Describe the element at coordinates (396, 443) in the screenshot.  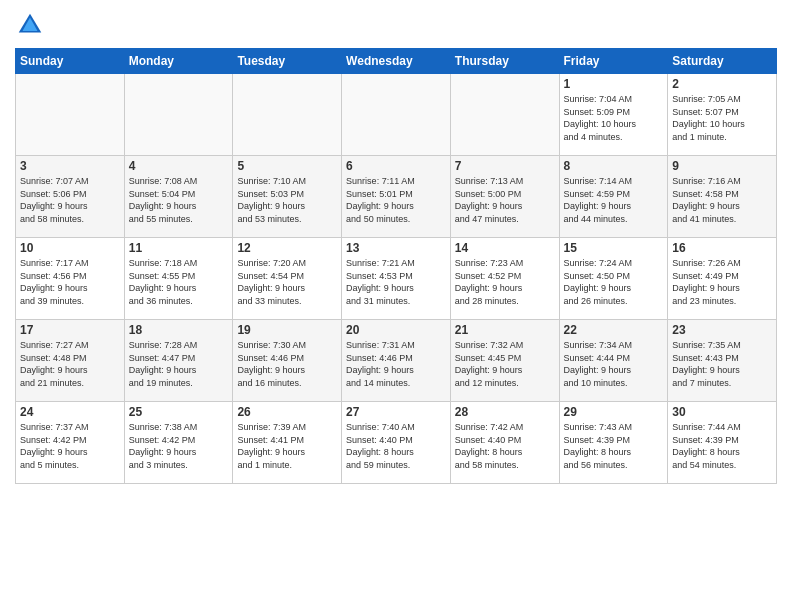
I see `week-row-5: 24Sunrise: 7:37 AM Sunset: 4:42 PM Dayli…` at that location.